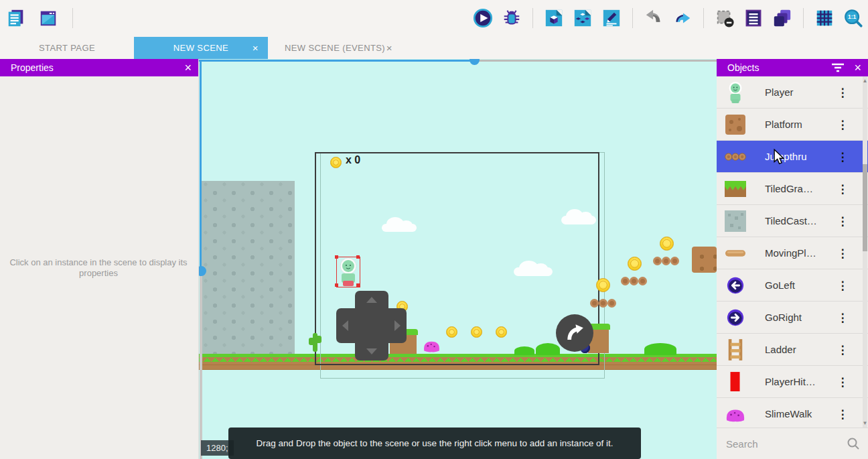 This screenshot has width=868, height=459. Describe the element at coordinates (735, 157) in the screenshot. I see `jumpthru-object-icon` at that location.